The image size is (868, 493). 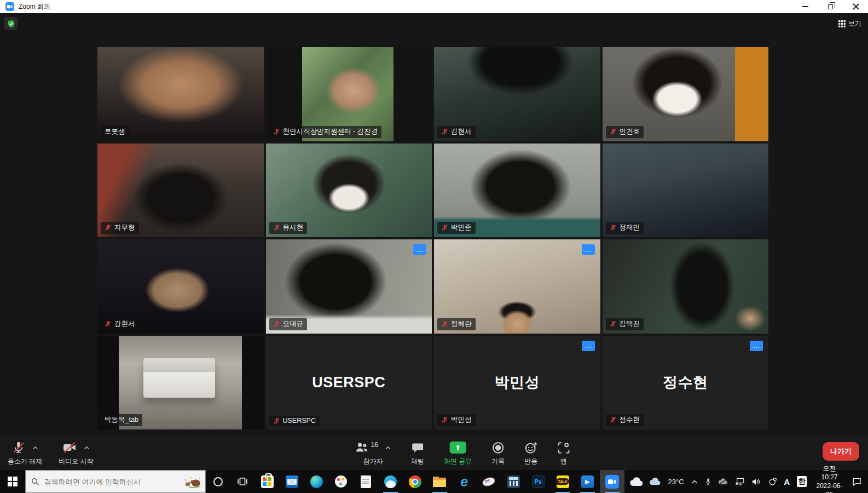 What do you see at coordinates (531, 454) in the screenshot?
I see `reactions-button: 반응` at bounding box center [531, 454].